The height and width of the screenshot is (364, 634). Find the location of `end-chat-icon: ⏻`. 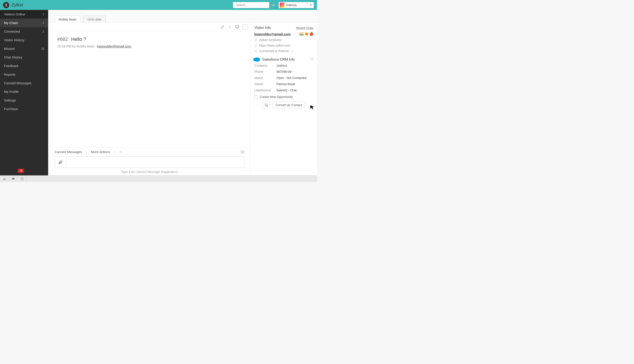

end-chat-icon: ⏻ is located at coordinates (242, 152).